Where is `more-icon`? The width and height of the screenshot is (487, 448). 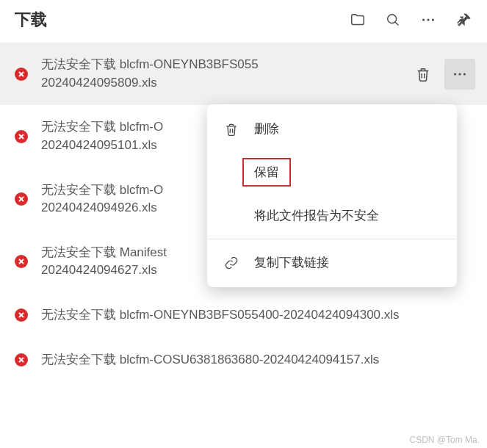
more-icon is located at coordinates (428, 20).